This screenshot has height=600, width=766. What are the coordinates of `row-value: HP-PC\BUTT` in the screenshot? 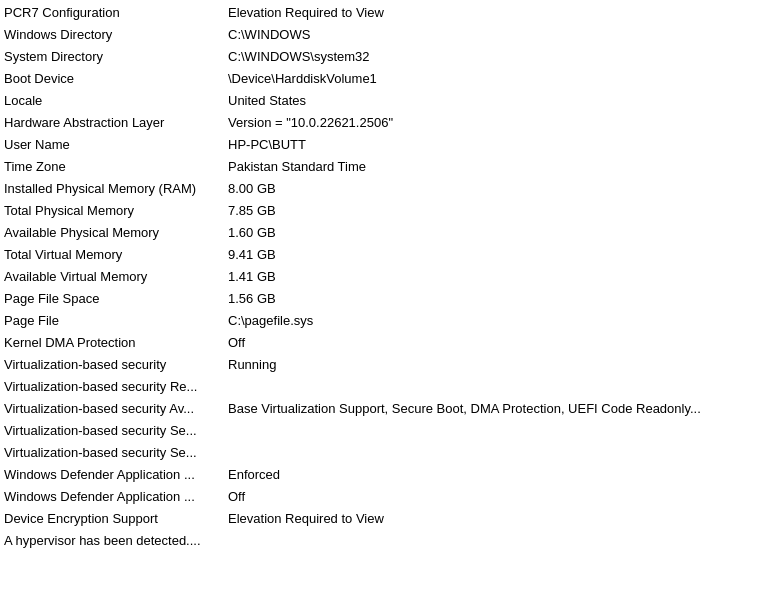 It's located at (495, 145).